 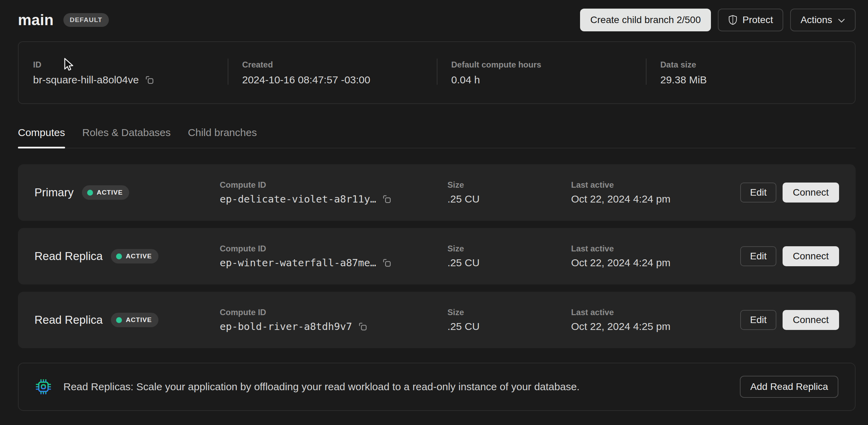 I want to click on compute-row-read-replica-2: Read Replica ACTIVE Compute ID ep-bold-r…, so click(x=437, y=320).